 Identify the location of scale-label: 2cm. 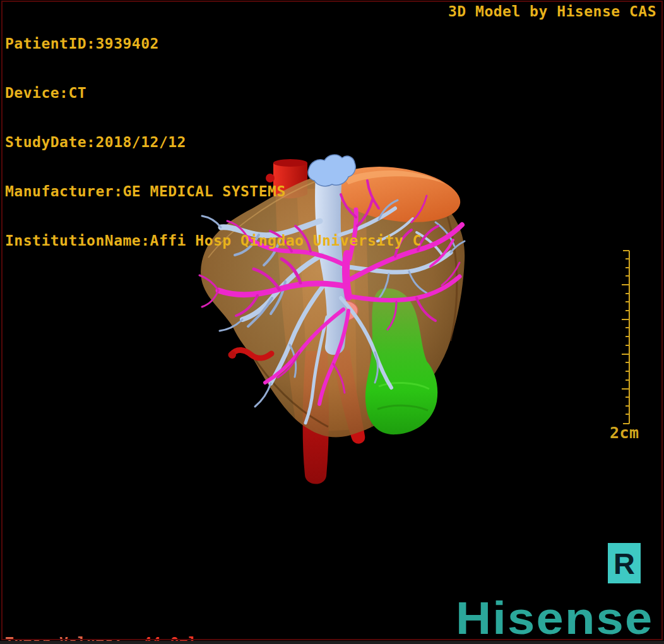
(625, 433).